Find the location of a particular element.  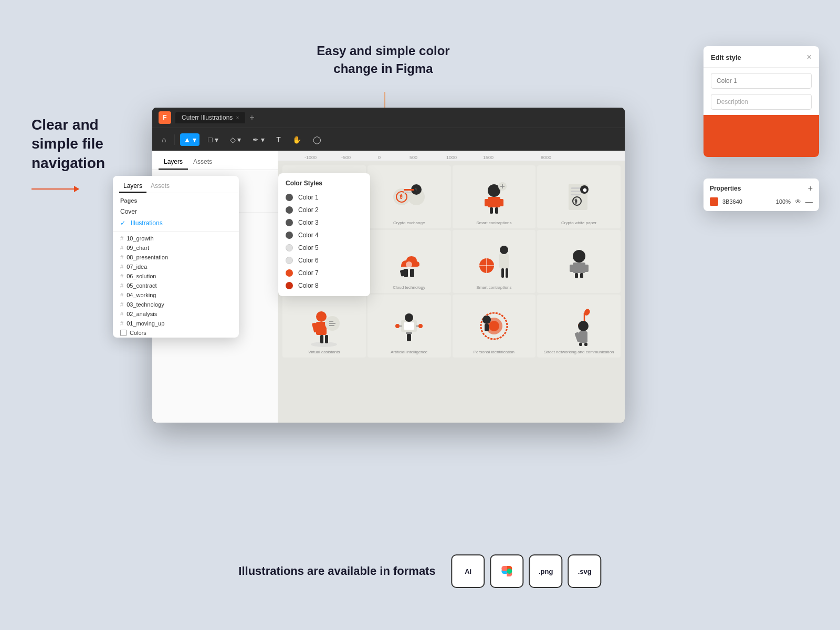

sidebar-tab-assets: Assets is located at coordinates (203, 162).